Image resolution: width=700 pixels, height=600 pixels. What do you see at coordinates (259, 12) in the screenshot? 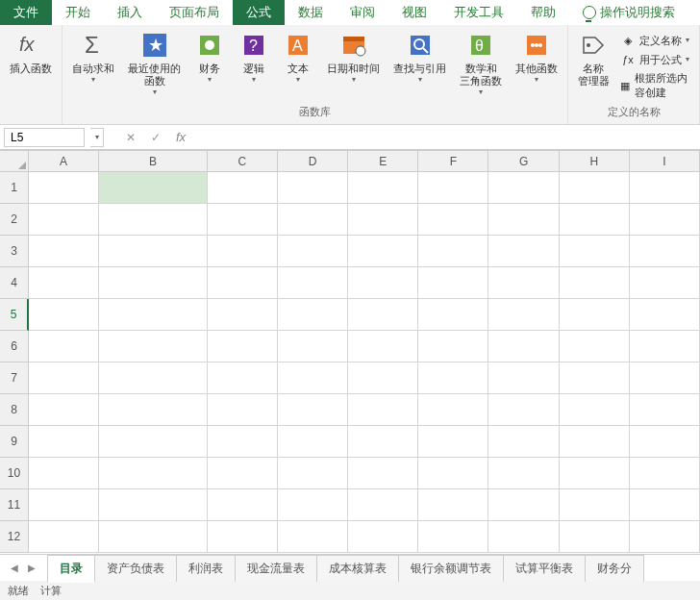
I see `tab-formula: 公式` at bounding box center [259, 12].